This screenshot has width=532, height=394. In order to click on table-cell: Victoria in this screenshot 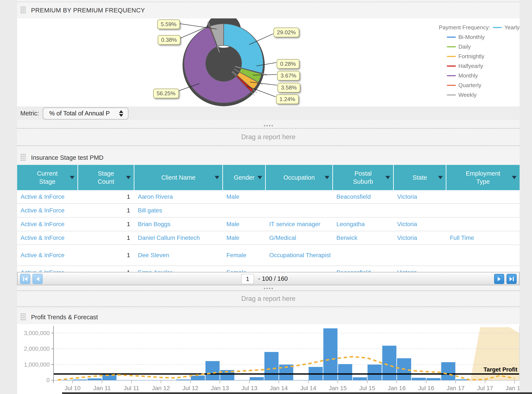, I will do `click(420, 269)`.